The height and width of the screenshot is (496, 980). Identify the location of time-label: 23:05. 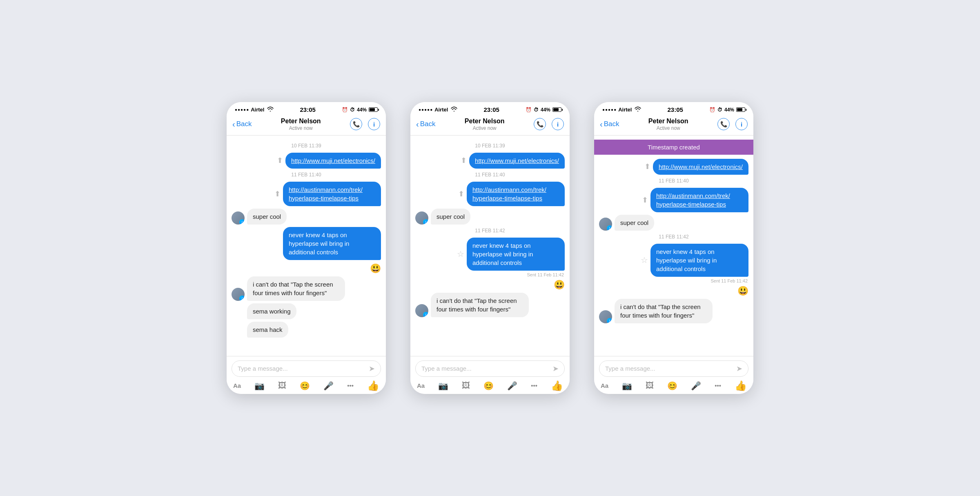
(675, 109).